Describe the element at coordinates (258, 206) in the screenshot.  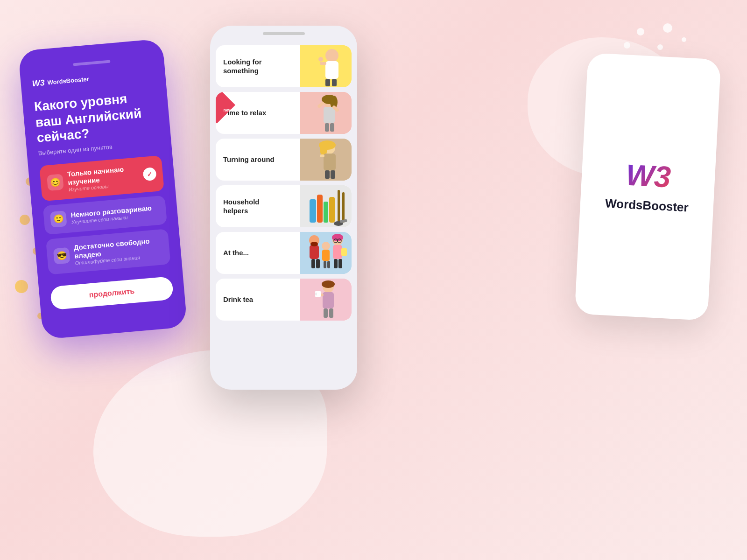
I see `lesson-title-4: Householdhelpers` at that location.